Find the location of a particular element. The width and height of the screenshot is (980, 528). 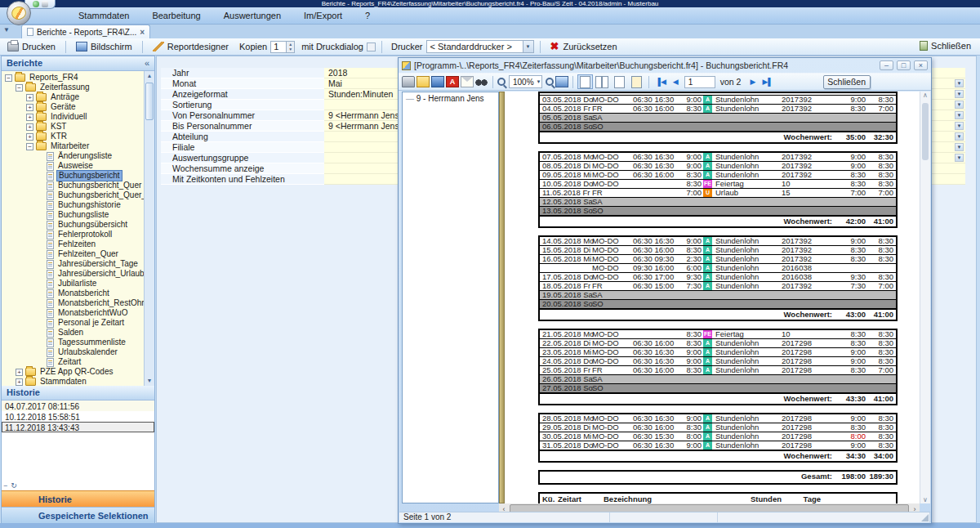

tree-item: Buchungsübersicht is located at coordinates (73, 225).